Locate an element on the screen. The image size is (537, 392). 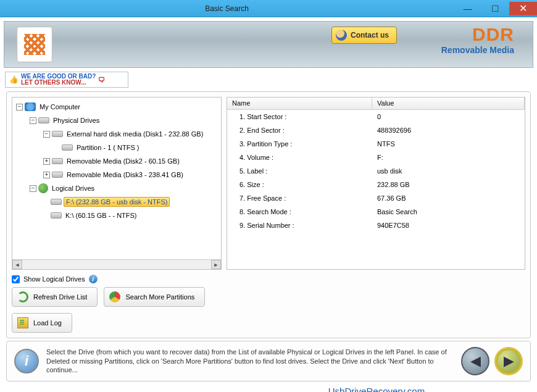
property-value: 232.88 GB is located at coordinates (448, 185).